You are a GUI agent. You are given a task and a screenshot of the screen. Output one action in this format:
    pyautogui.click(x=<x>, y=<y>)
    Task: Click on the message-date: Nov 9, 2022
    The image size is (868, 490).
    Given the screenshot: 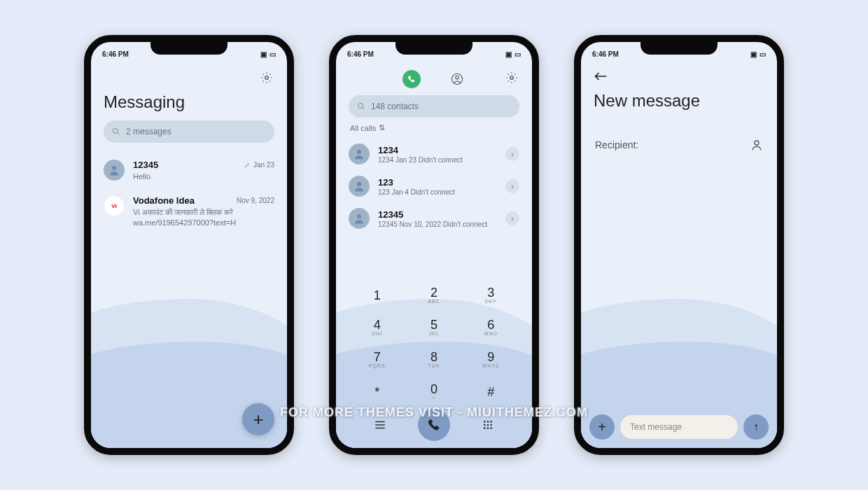 What is the action you would take?
    pyautogui.click(x=255, y=200)
    